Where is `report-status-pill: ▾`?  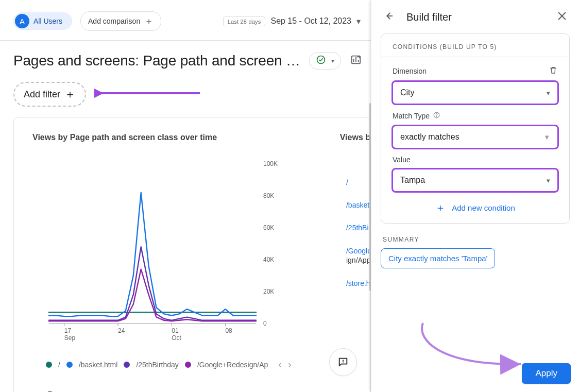
report-status-pill: ▾ is located at coordinates (325, 61).